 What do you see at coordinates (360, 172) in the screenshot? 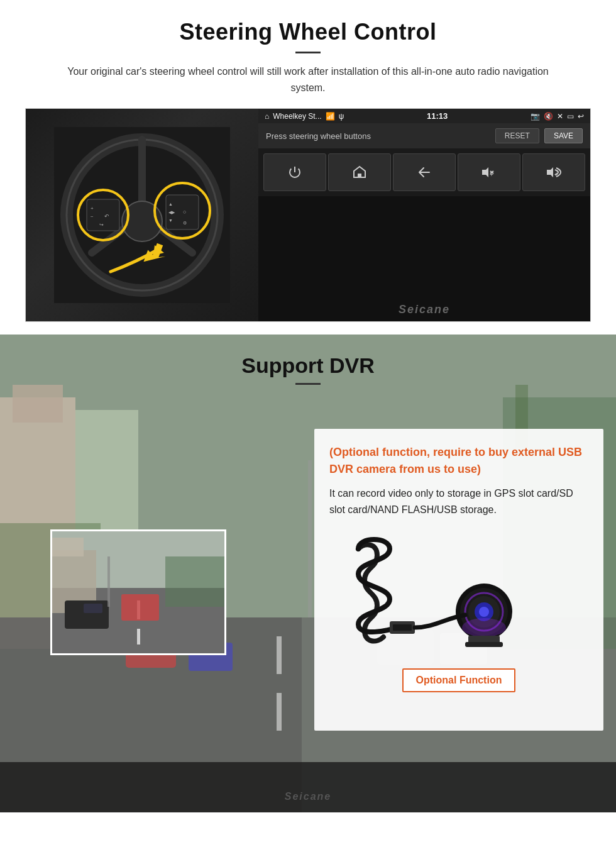
I see `home-button` at bounding box center [360, 172].